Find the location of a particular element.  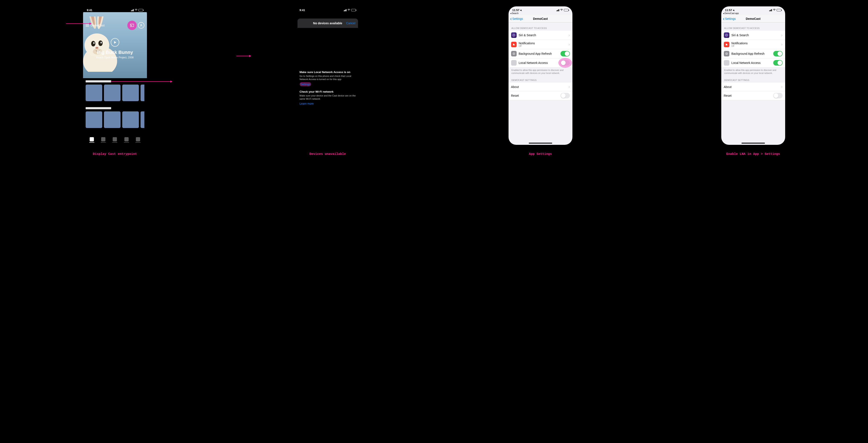

status-icons is located at coordinates (350, 10).